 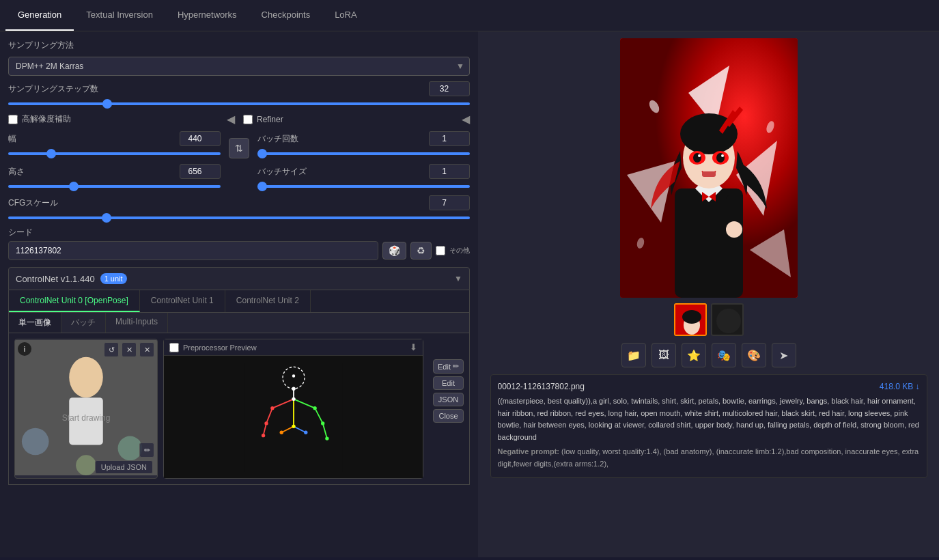 I want to click on send-to-extras-btn: ⭐, so click(x=694, y=355).